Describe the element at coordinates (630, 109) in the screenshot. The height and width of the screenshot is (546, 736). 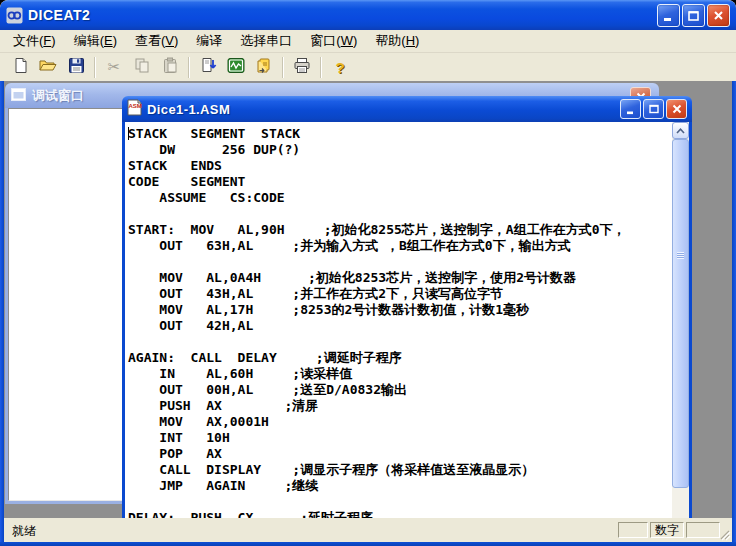
I see `asm-minimize-button` at that location.